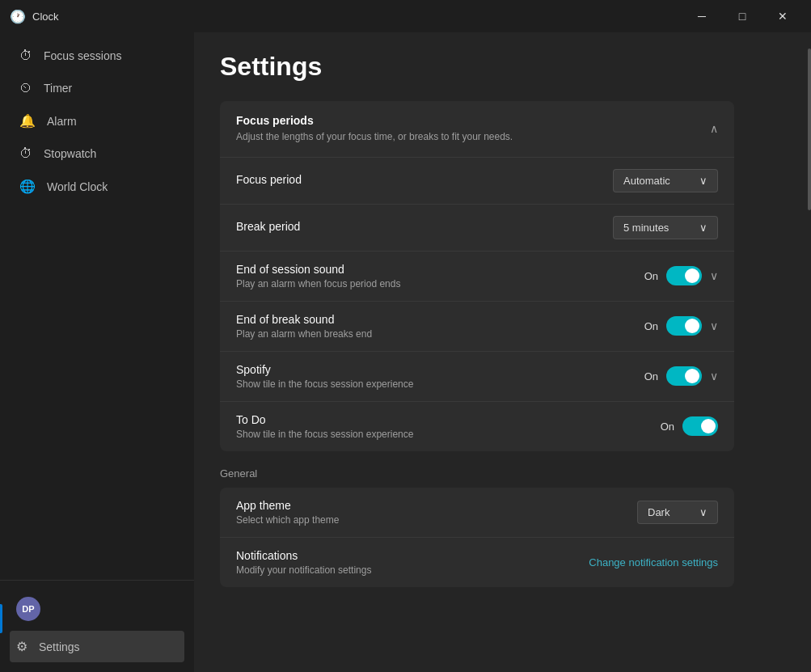 The width and height of the screenshot is (811, 672). Describe the element at coordinates (268, 181) in the screenshot. I see `focus-period-label-group: Focus period` at that location.